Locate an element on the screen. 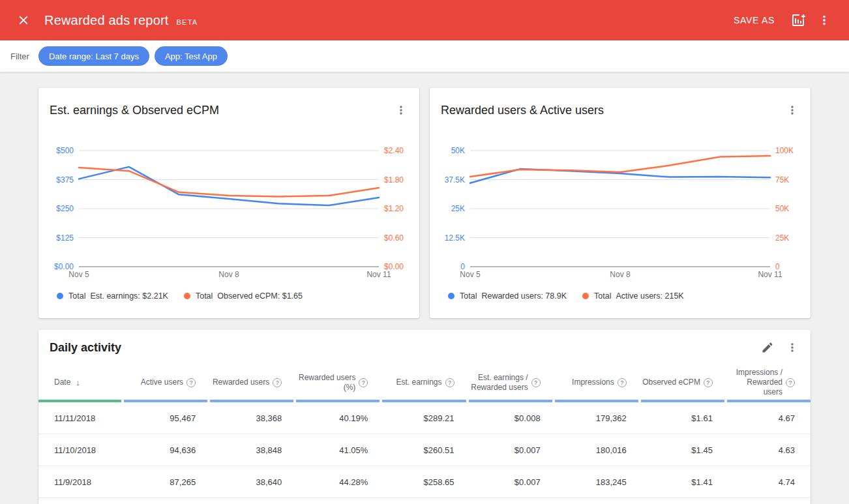 This screenshot has width=849, height=504. chart-title: Est. earnings & Observed eCPM is located at coordinates (134, 110).